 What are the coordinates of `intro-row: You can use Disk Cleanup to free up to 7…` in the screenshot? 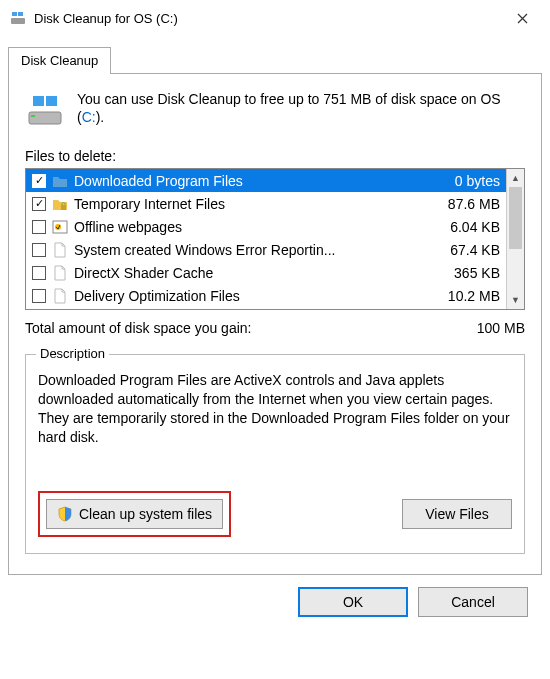 It's located at (275, 110).